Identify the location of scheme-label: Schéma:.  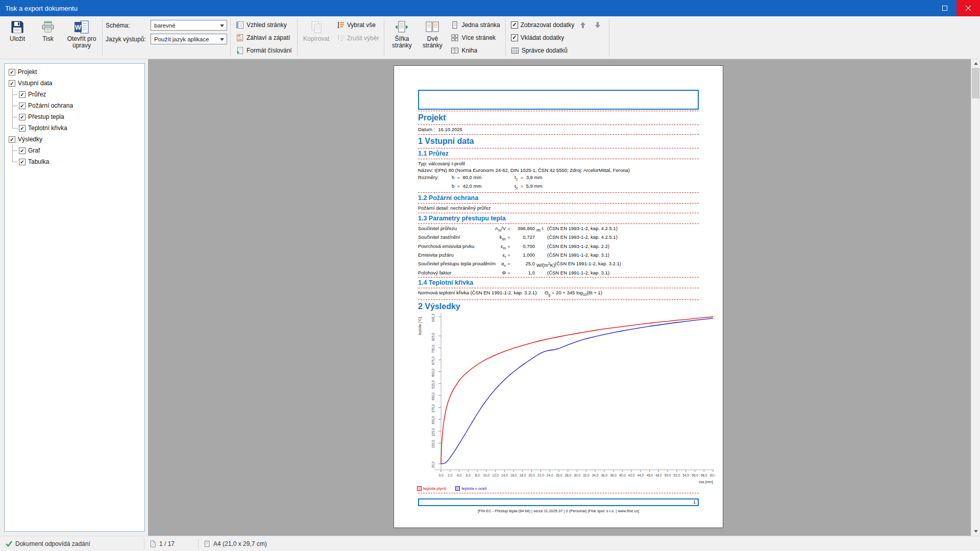
(127, 26).